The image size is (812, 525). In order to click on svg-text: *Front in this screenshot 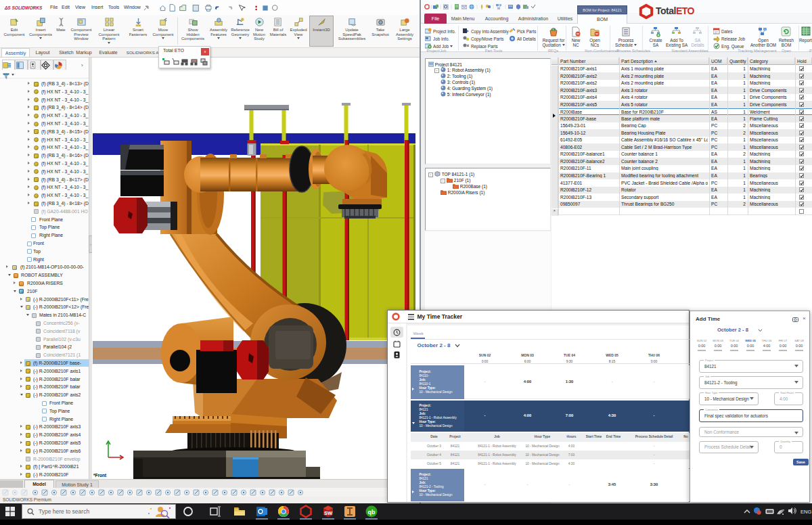, I will do `click(100, 475)`.